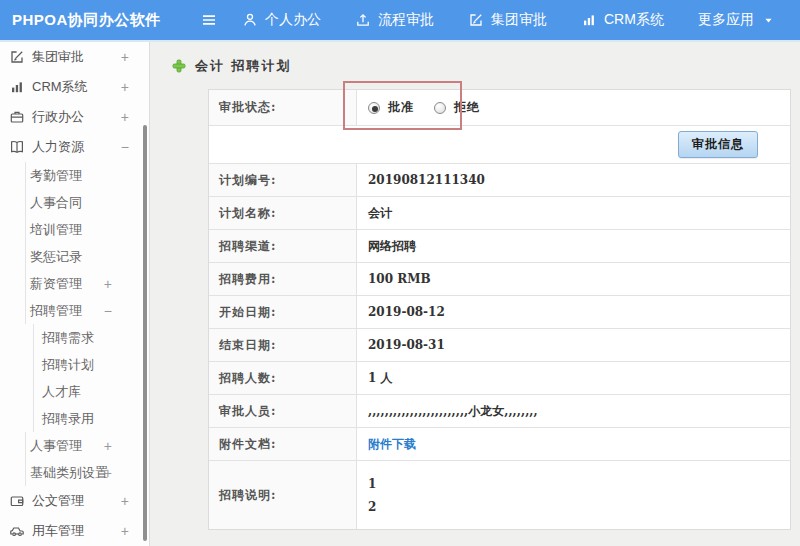 This screenshot has width=800, height=546. What do you see at coordinates (394, 20) in the screenshot?
I see `nav-item-process-approval: 流程审批` at bounding box center [394, 20].